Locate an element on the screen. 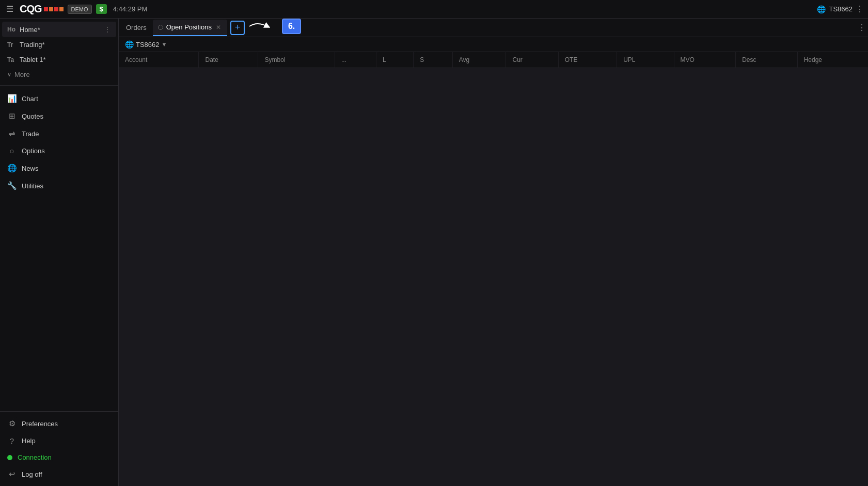 The image size is (868, 486). sidebar-item-trade-label: Trade is located at coordinates (30, 134).